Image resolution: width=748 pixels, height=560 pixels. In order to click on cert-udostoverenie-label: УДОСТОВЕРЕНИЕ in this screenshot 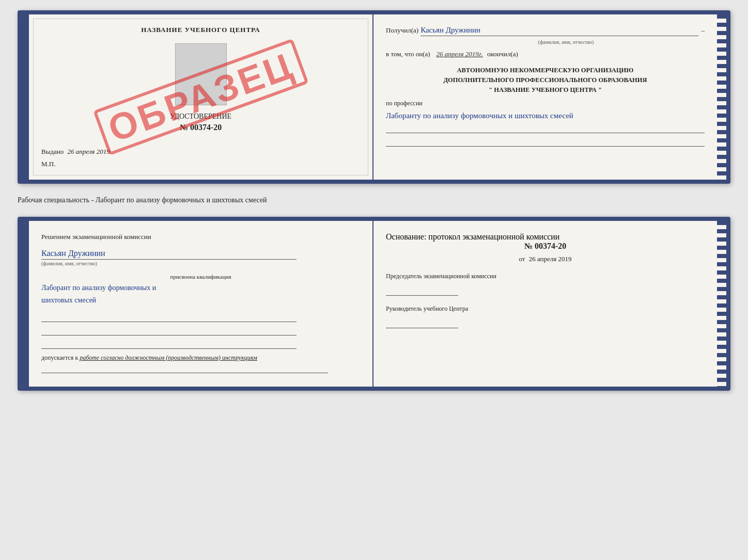, I will do `click(200, 117)`.